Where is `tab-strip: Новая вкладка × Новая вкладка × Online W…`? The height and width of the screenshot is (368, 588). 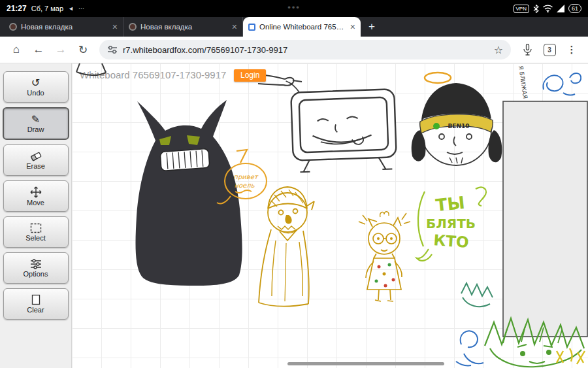
tab-strip: Новая вкладка × Новая вкладка × Online W… is located at coordinates (294, 27).